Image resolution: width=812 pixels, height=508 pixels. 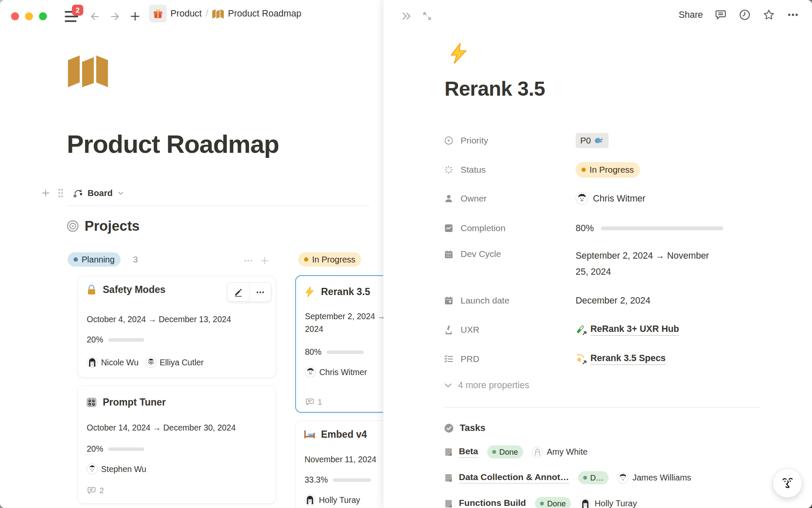 I want to click on property-row-priority: Priority P0, so click(x=526, y=141).